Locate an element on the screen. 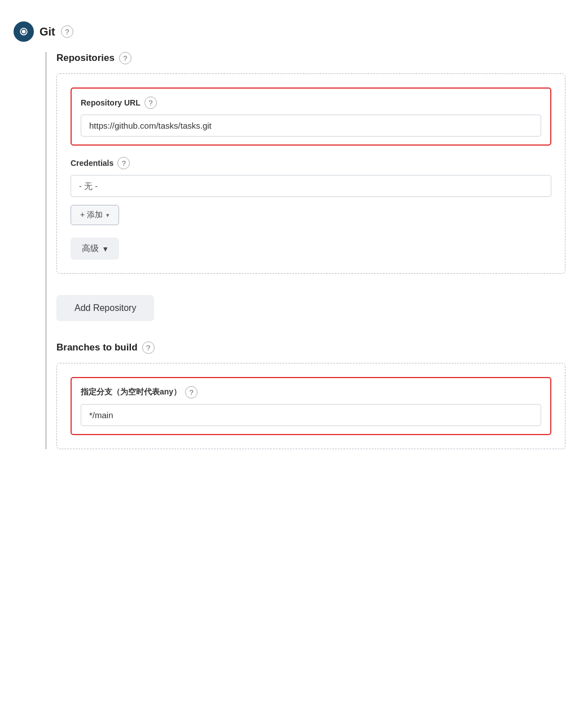 Image resolution: width=579 pixels, height=728 pixels. repo-url-highlight-box: Repository URL ? is located at coordinates (311, 116).